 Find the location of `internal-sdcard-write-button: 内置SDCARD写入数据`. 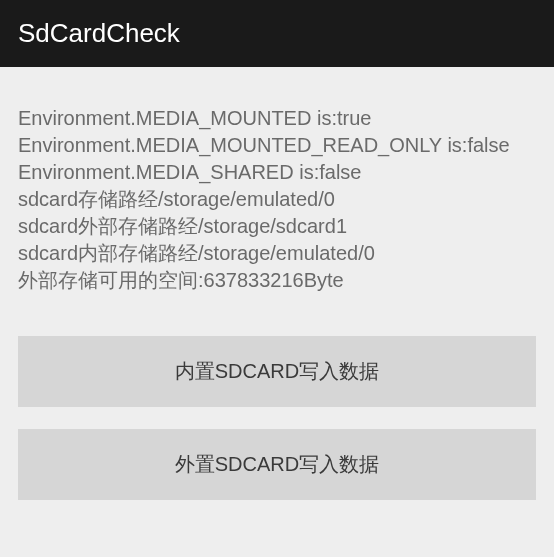

internal-sdcard-write-button: 内置SDCARD写入数据 is located at coordinates (277, 372).